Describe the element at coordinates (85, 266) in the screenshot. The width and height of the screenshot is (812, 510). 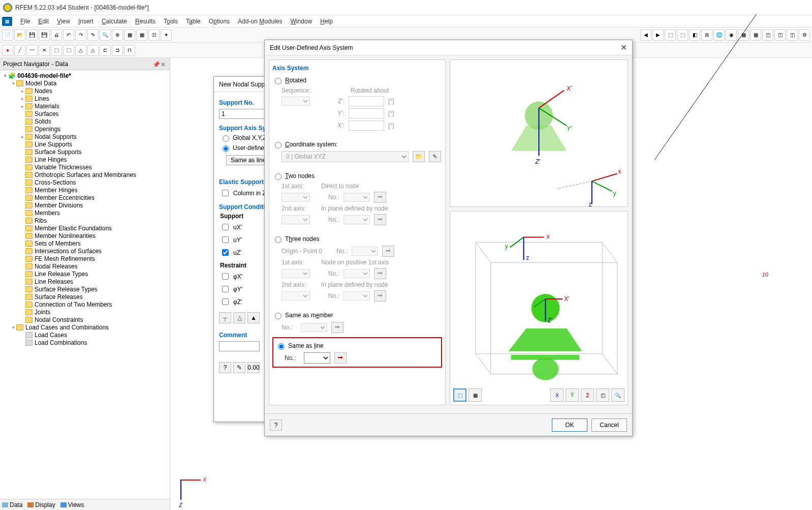
I see `tree-item: Nodal Releases` at that location.